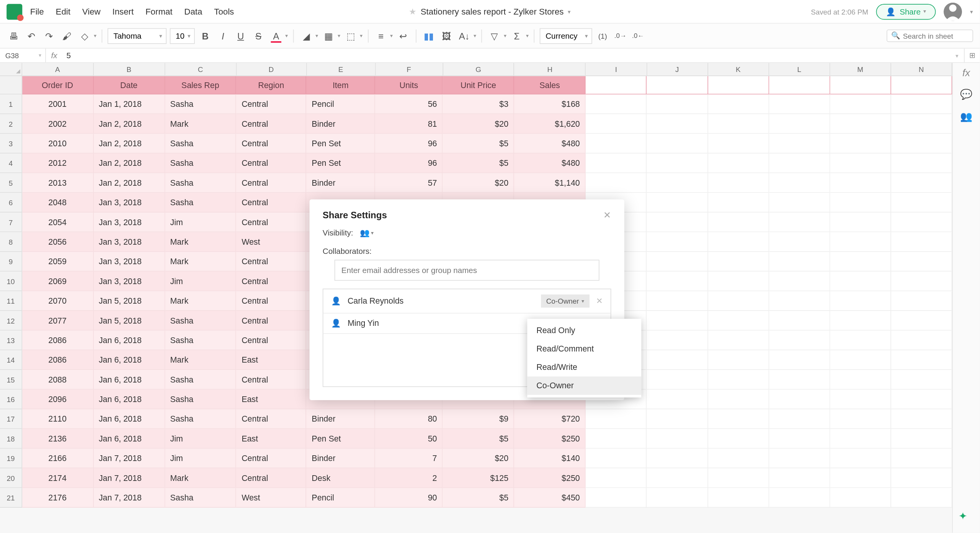 This screenshot has height=533, width=980. Describe the element at coordinates (129, 85) in the screenshot. I see `table-header-cell: Date` at that location.